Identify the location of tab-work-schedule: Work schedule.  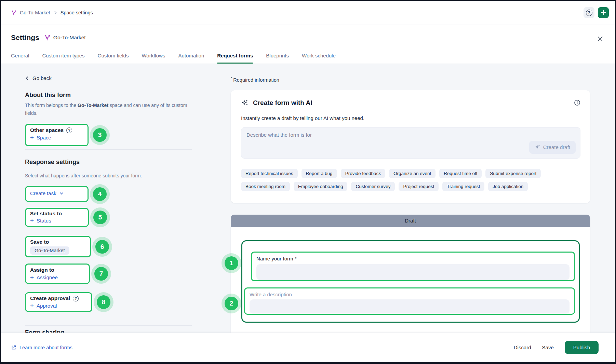
(319, 58).